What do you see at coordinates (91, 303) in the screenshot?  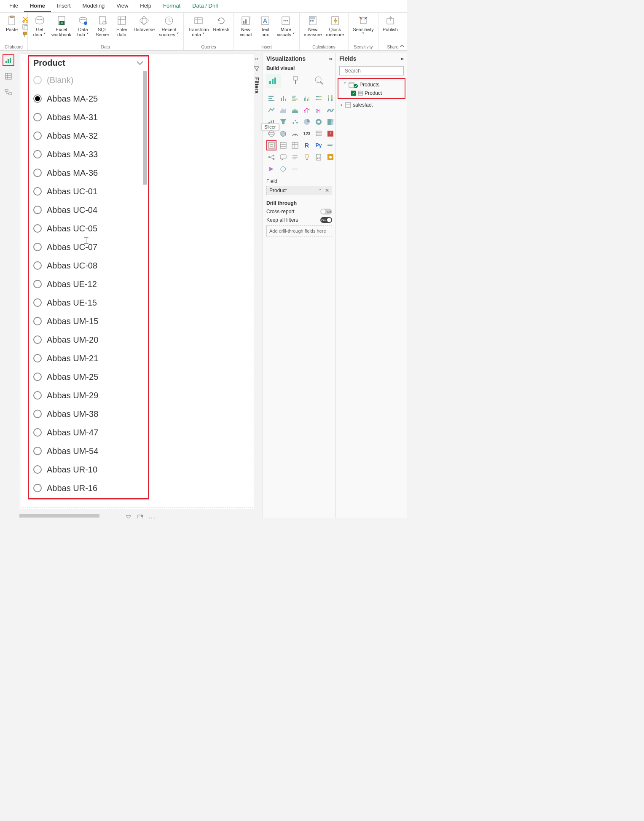 I see `slicer-item-12: Abbas UE-15` at bounding box center [91, 303].